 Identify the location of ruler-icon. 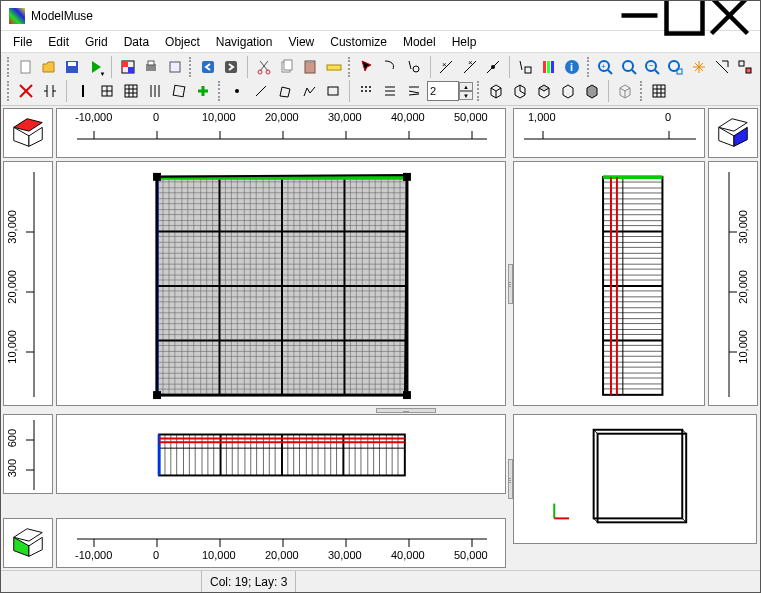
(334, 67).